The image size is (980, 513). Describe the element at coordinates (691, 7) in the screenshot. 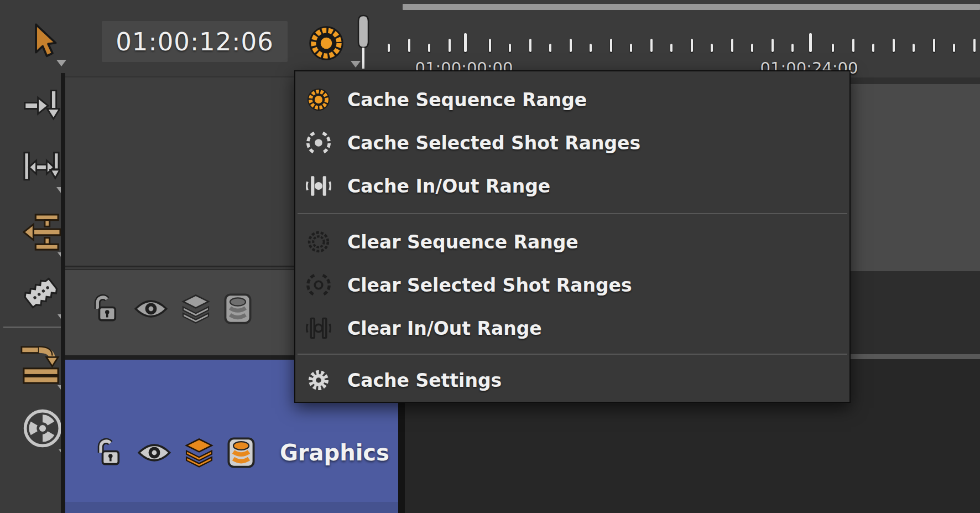

I see `timeline-scrollbar-thumb` at that location.